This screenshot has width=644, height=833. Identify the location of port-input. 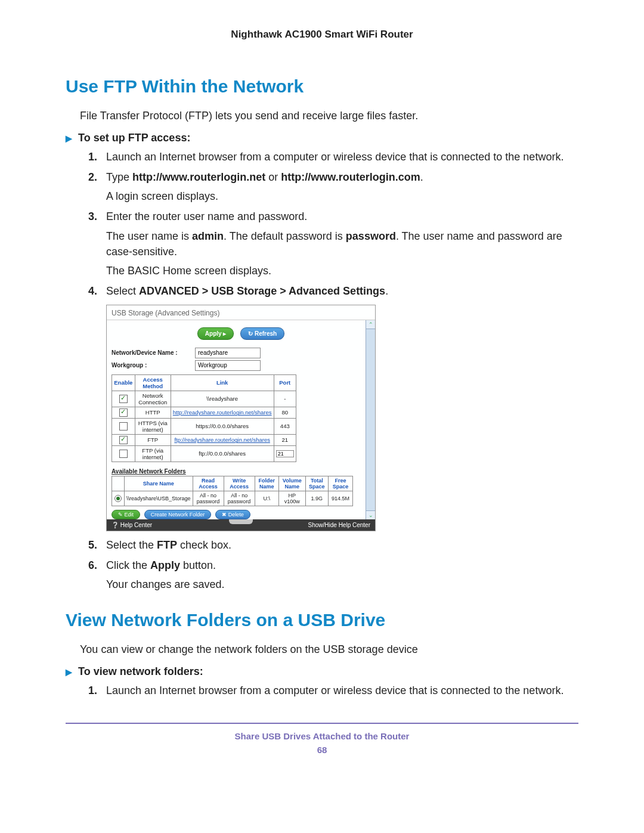
(285, 454).